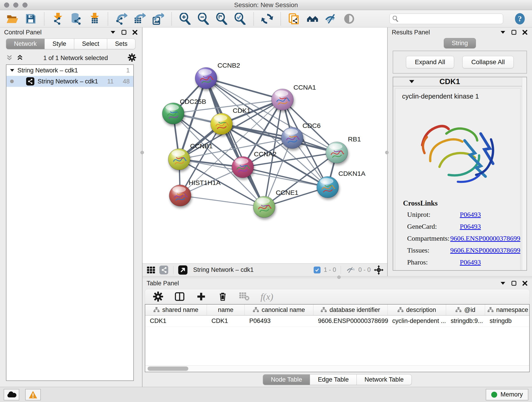 This screenshot has height=402, width=532. I want to click on grid-view-icon, so click(151, 270).